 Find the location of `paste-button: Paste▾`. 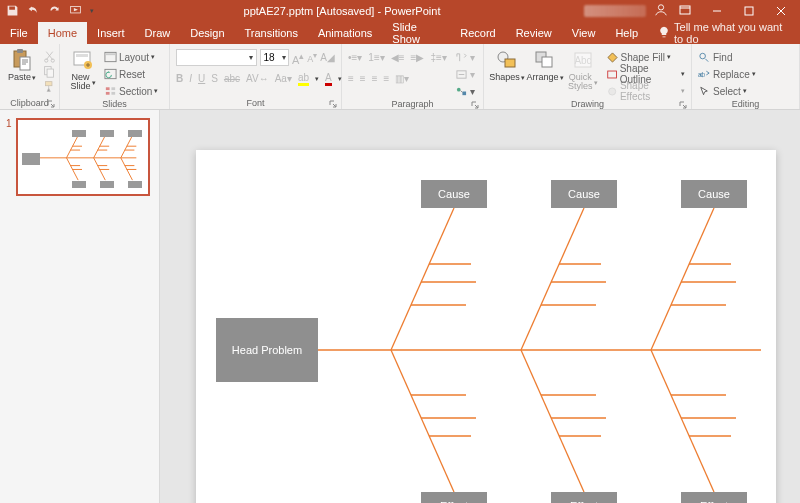

paste-button: Paste▾ is located at coordinates (22, 66).